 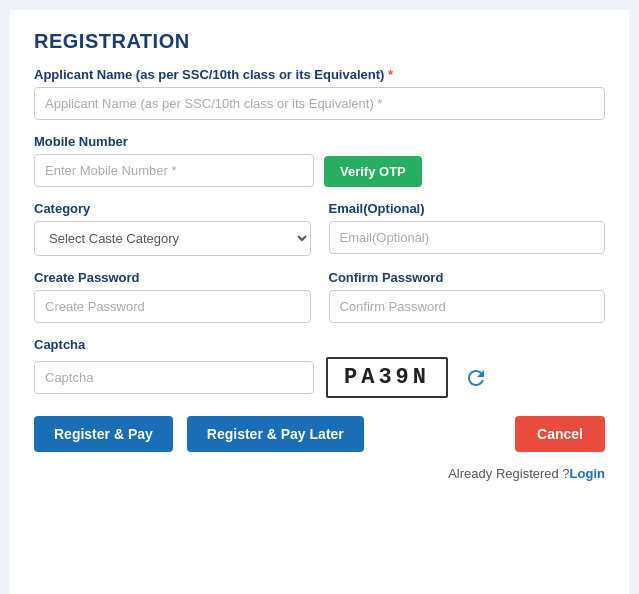 What do you see at coordinates (320, 142) in the screenshot?
I see `mobile-number-label: Mobile Number` at bounding box center [320, 142].